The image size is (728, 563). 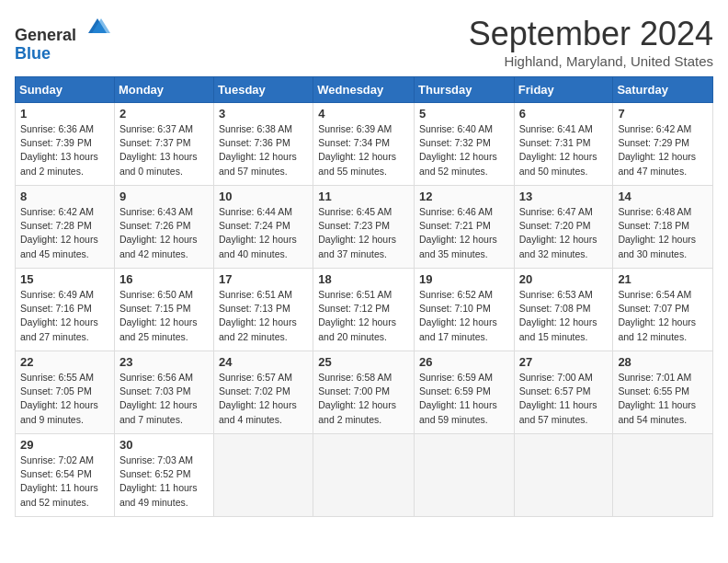 What do you see at coordinates (364, 90) in the screenshot?
I see `weekday-header-wednesday: Wednesday` at bounding box center [364, 90].